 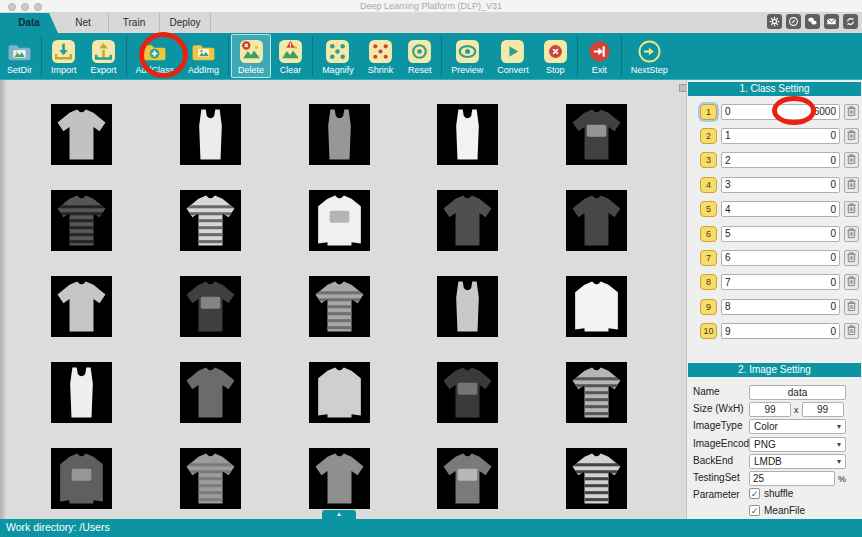 What do you see at coordinates (823, 410) in the screenshot?
I see `height-input: 99` at bounding box center [823, 410].